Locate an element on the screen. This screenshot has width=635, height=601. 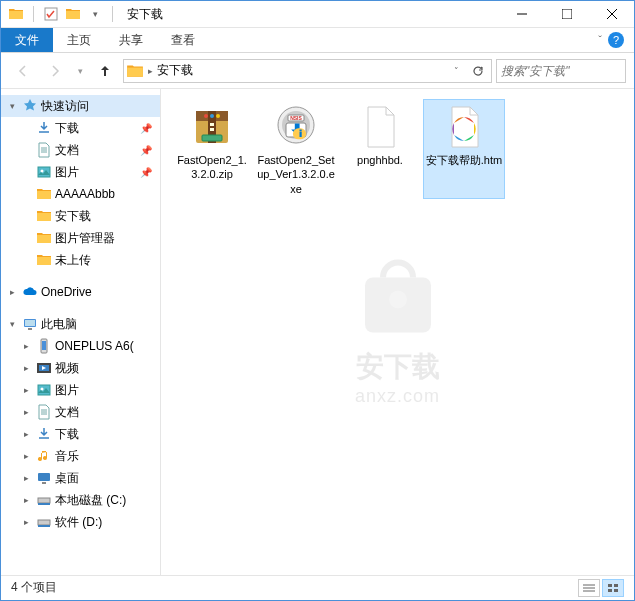
search-input is located at coordinates (568, 71).